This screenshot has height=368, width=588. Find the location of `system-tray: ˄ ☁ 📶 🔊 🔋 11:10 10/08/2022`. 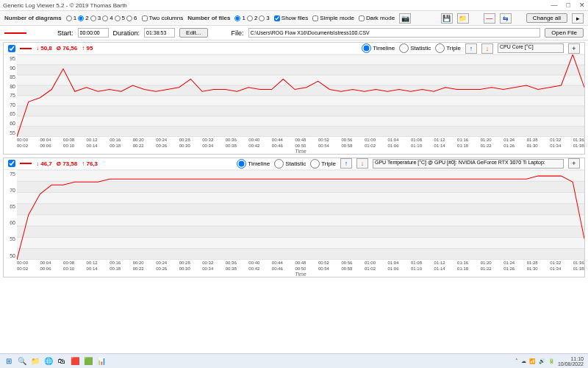

system-tray: ˄ ☁ 📶 🔊 🔋 11:10 10/08/2022 is located at coordinates (550, 361).